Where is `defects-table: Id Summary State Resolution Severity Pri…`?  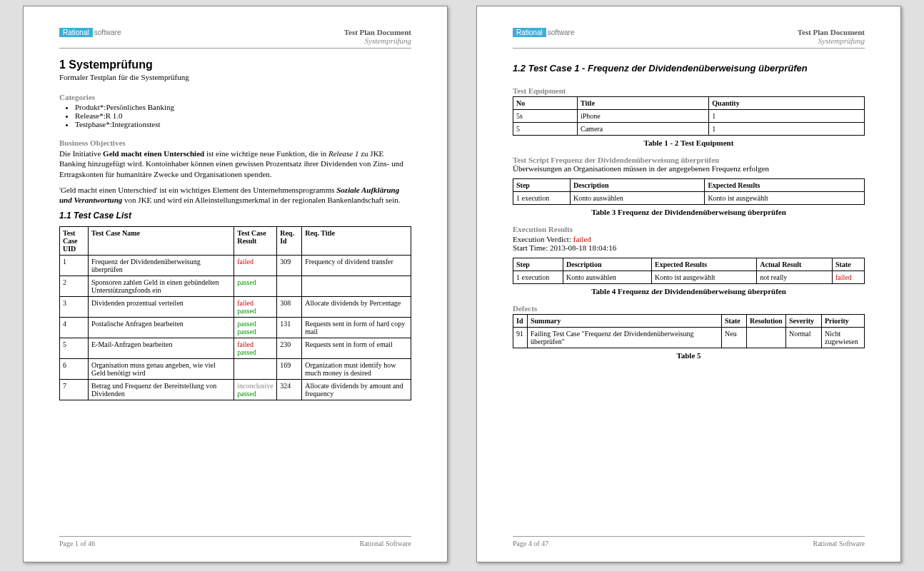 defects-table: Id Summary State Resolution Severity Pri… is located at coordinates (688, 331).